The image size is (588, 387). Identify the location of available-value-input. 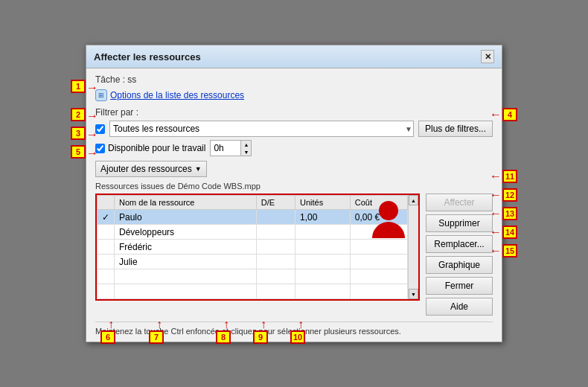
(226, 148).